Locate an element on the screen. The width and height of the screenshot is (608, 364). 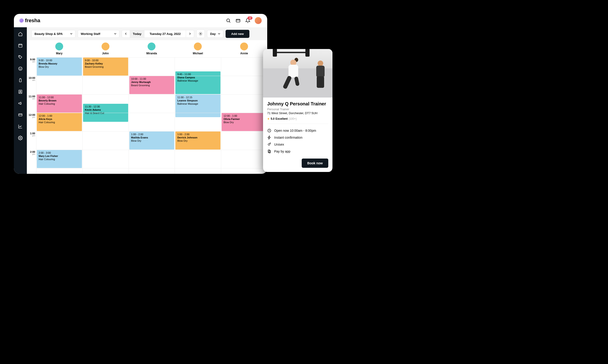
event-client: Mary Lee Fisher is located at coordinates (59, 156).